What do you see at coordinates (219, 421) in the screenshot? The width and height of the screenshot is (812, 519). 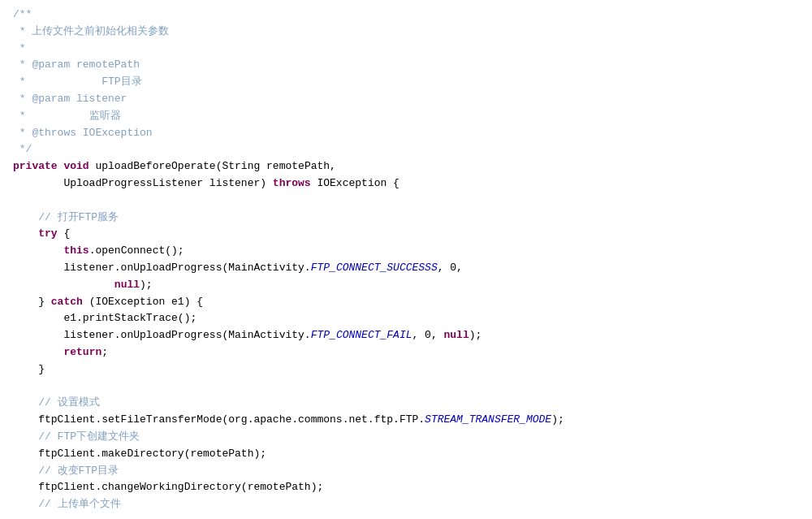 I see `code-token: ftpClient.setFileTransferMode(org.apache…` at bounding box center [219, 421].